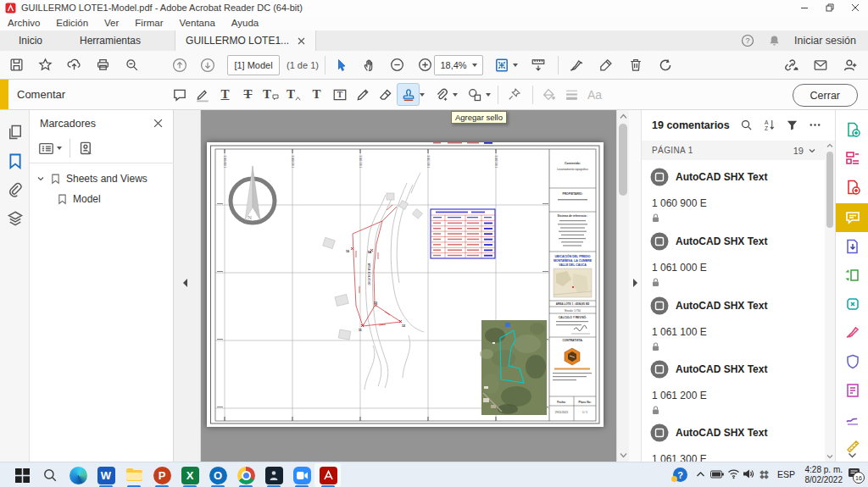  Describe the element at coordinates (15, 132) in the screenshot. I see `page-thumbnails-icon` at that location.